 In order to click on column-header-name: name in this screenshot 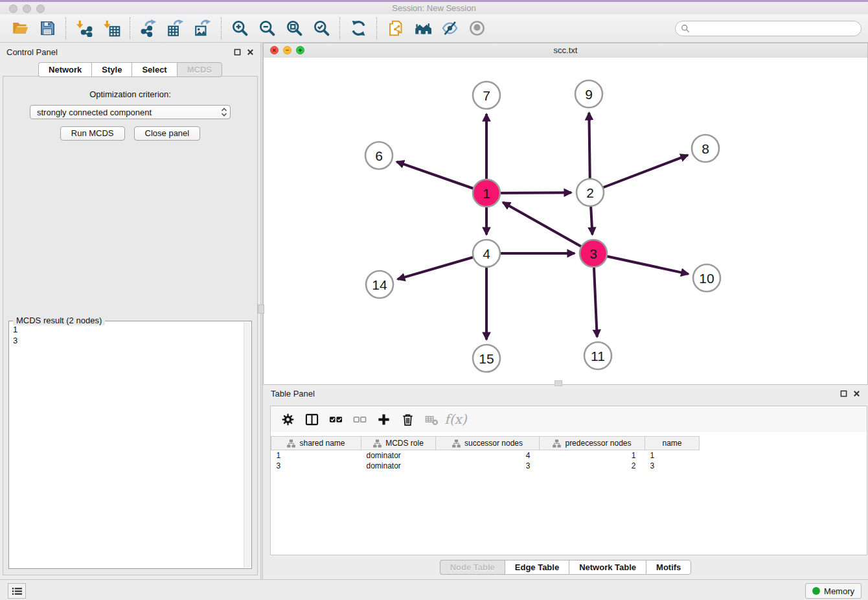, I will do `click(672, 443)`.